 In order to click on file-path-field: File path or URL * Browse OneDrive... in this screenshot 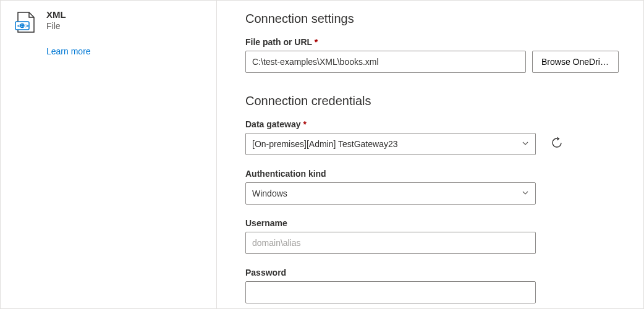, I will do `click(432, 55)`.